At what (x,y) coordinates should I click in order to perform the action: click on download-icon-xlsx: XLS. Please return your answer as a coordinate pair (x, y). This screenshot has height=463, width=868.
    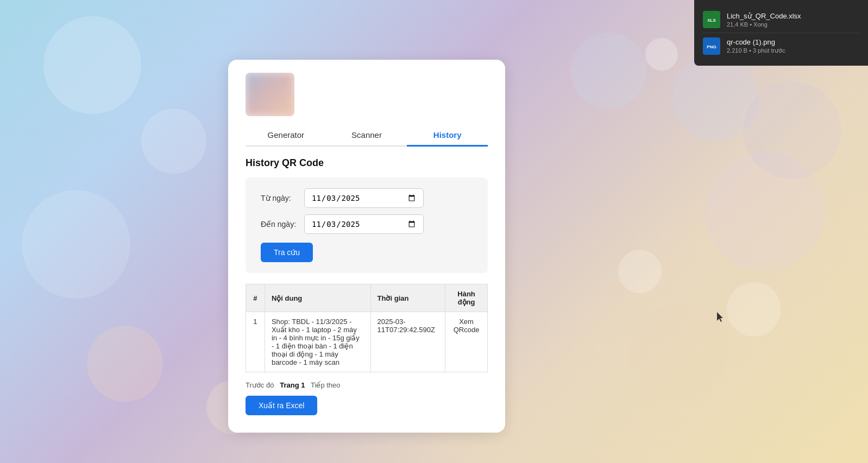
    Looking at the image, I should click on (712, 20).